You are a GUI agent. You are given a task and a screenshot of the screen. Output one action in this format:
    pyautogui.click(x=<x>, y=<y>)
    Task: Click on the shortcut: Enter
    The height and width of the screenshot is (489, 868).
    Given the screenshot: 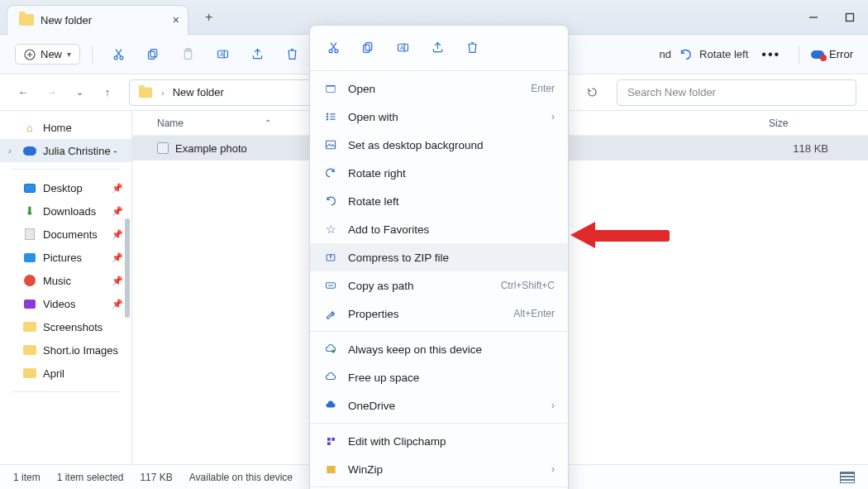 What is the action you would take?
    pyautogui.click(x=542, y=89)
    